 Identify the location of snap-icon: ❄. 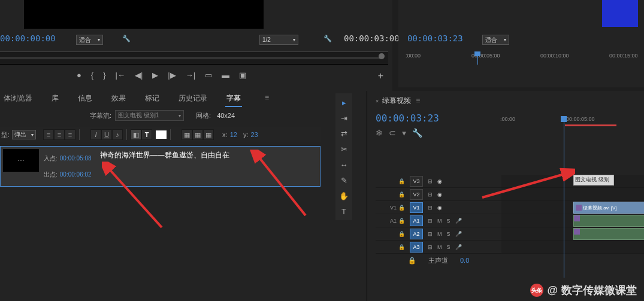
(379, 133).